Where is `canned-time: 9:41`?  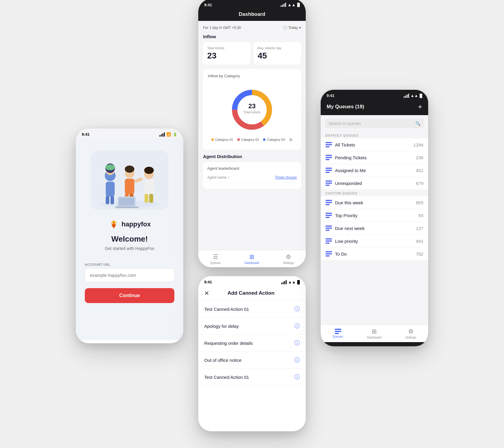
canned-time: 9:41 is located at coordinates (208, 282).